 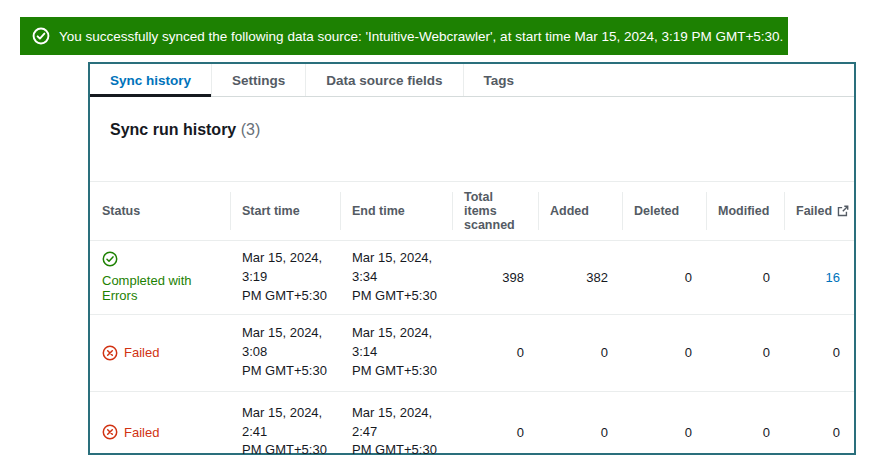 I want to click on tab-settings: Settings, so click(x=258, y=80).